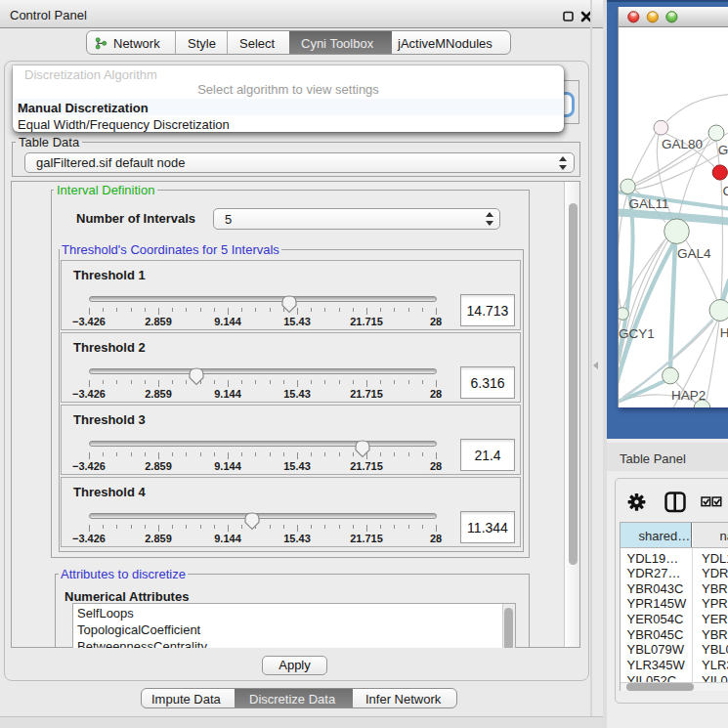 The width and height of the screenshot is (728, 728). I want to click on svg-text: HAP2, so click(688, 395).